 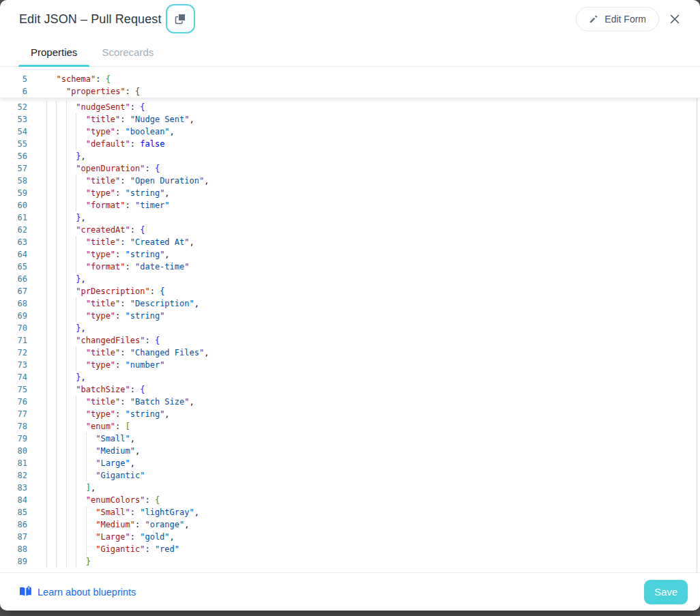 I want to click on code-line: 52"nudgeSent": {, so click(x=350, y=107).